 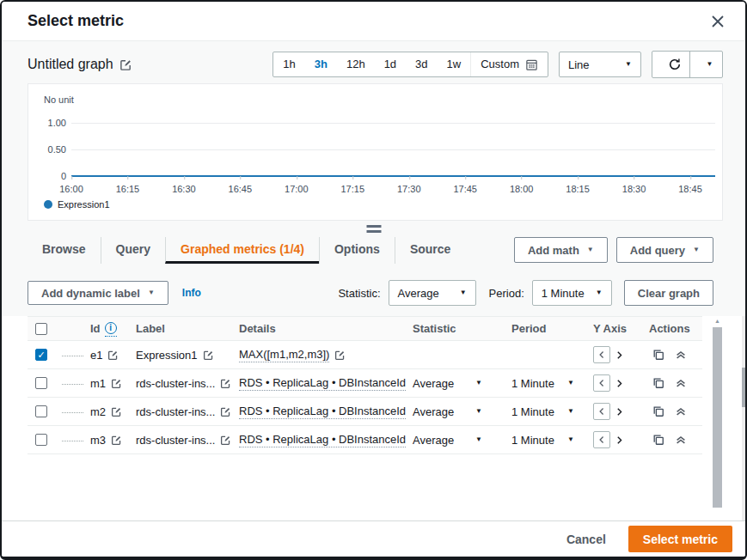 What do you see at coordinates (356, 64) in the screenshot?
I see `time-range-12h: 12h` at bounding box center [356, 64].